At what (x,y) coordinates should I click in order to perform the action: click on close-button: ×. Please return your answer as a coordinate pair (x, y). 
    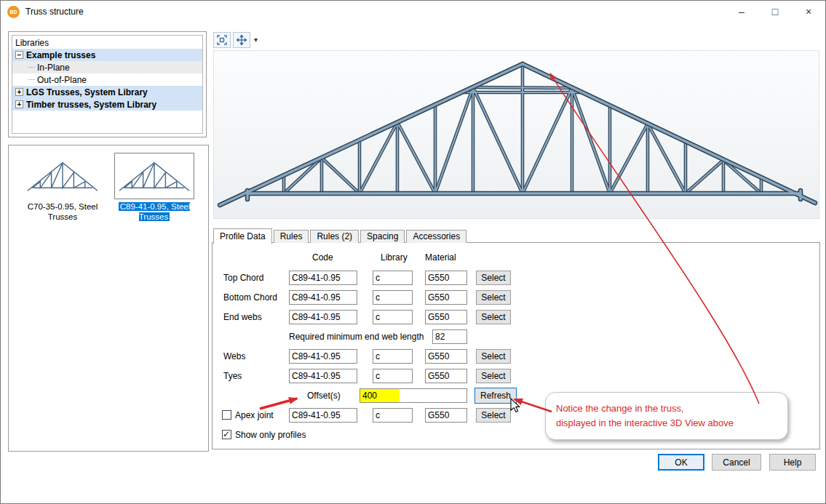
    Looking at the image, I should click on (809, 12).